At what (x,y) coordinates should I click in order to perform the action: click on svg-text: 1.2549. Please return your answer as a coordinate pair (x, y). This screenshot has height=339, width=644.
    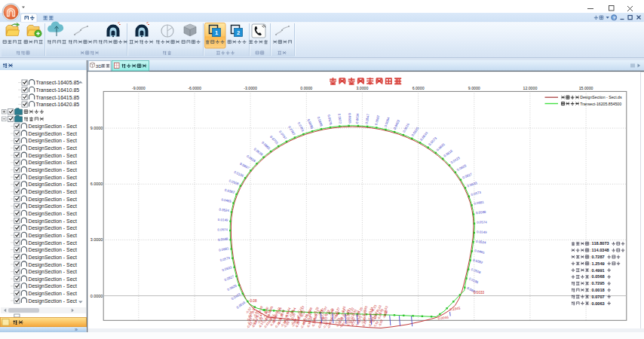
    Looking at the image, I should click on (599, 264).